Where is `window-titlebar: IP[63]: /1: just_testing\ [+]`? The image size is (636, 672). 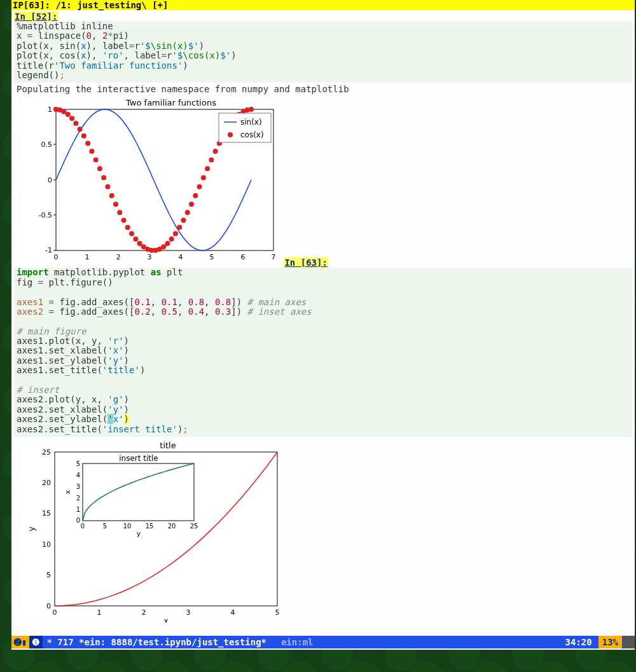 window-titlebar: IP[63]: /1: just_testing\ [+] is located at coordinates (323, 5).